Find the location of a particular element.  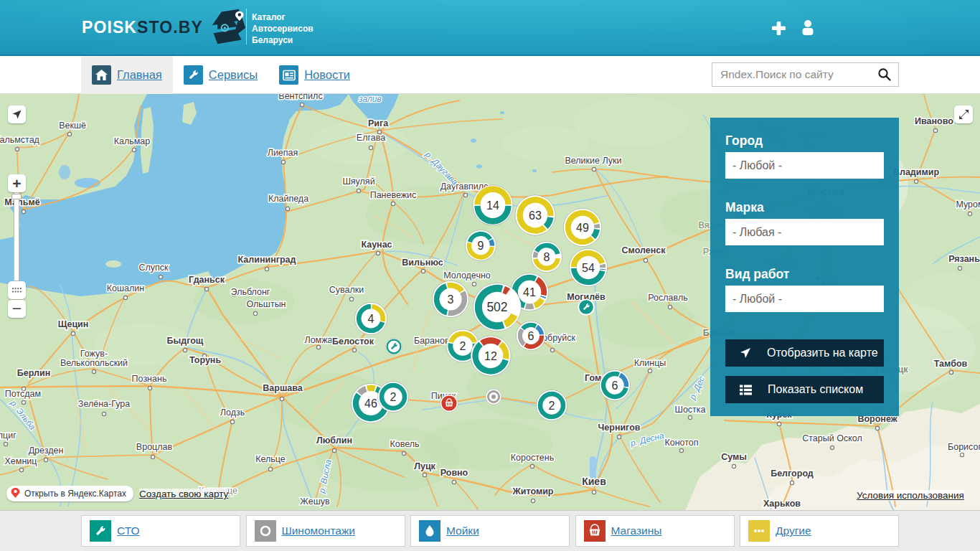

svg-text: Иваново is located at coordinates (934, 121).